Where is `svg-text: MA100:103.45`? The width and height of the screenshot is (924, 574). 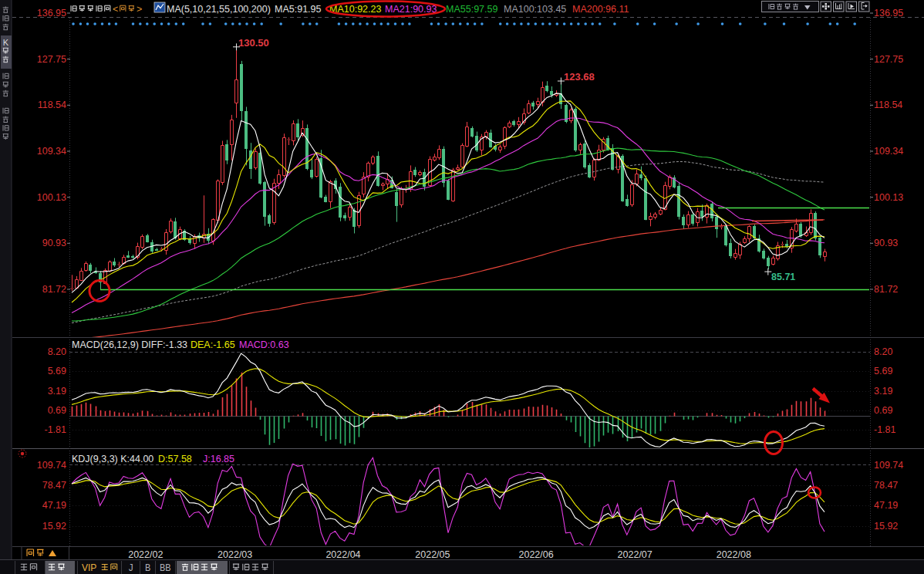 svg-text: MA100:103.45 is located at coordinates (535, 9).